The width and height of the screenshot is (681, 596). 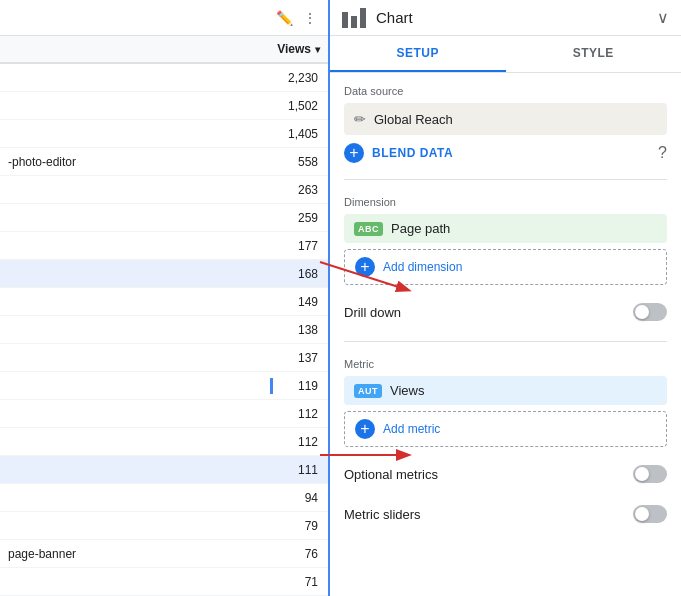 I want to click on drill-down-row: Drill down, so click(x=506, y=312).